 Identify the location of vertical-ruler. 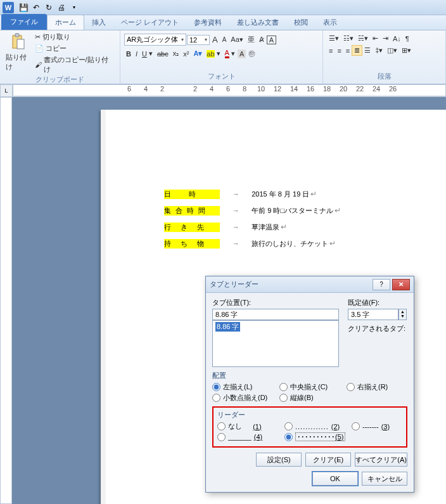
(6, 300).